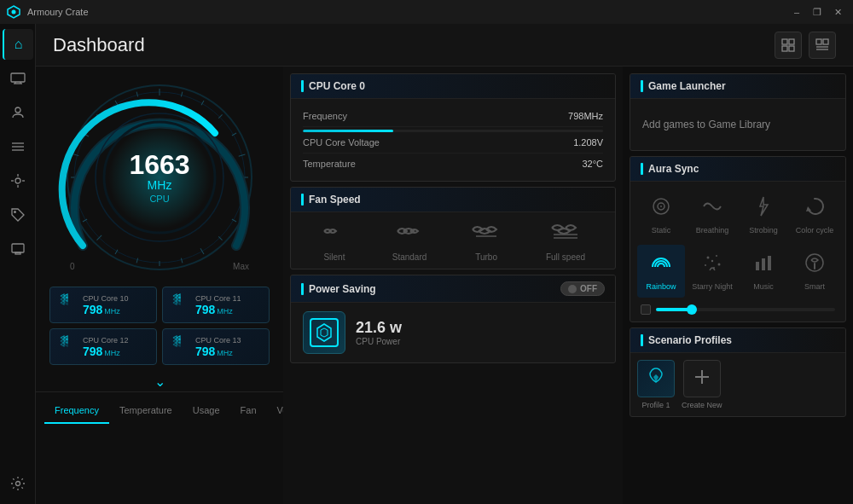 This screenshot has height=504, width=853. Describe the element at coordinates (18, 44) in the screenshot. I see `sidebar-item-home: ⌂` at that location.